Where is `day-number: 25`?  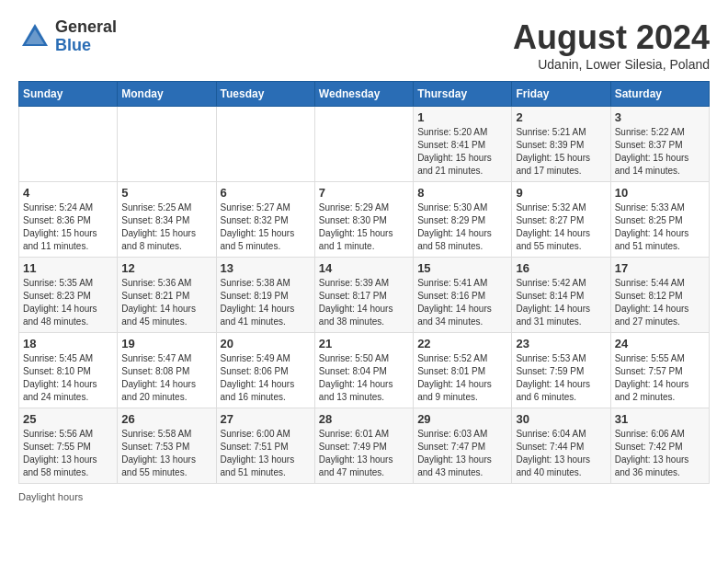
day-number: 25 is located at coordinates (68, 419).